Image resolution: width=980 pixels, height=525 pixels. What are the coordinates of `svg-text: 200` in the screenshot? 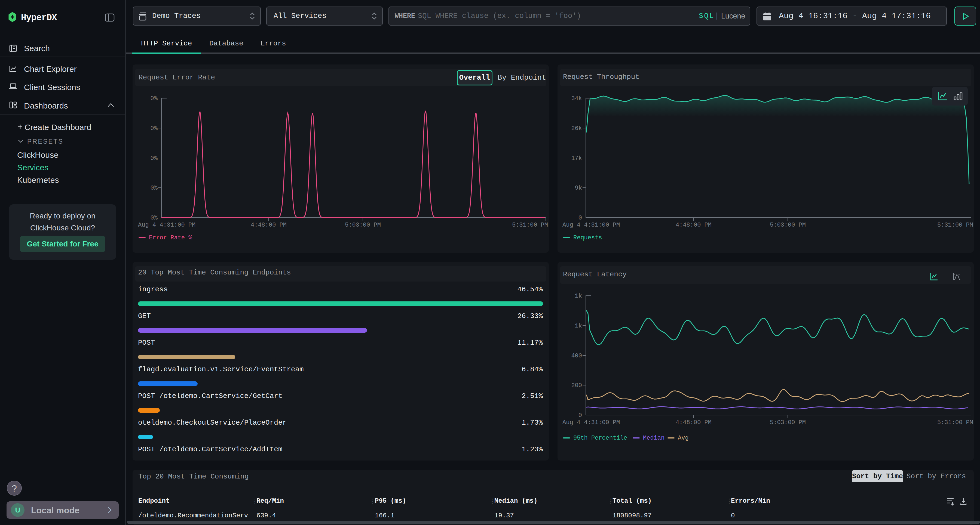 It's located at (577, 385).